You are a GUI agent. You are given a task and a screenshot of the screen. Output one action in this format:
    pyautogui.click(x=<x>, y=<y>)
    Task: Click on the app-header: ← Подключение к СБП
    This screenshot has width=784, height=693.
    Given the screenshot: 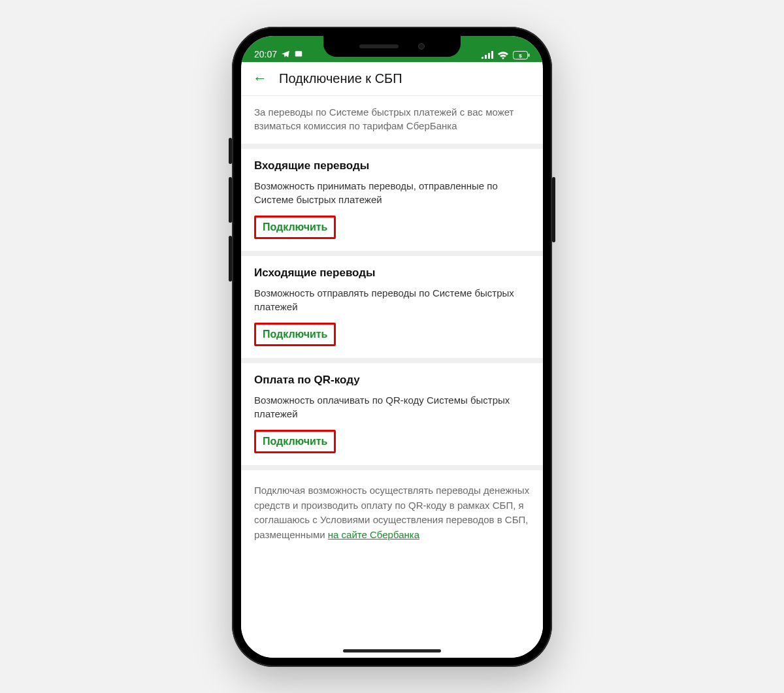 What is the action you would take?
    pyautogui.click(x=392, y=79)
    